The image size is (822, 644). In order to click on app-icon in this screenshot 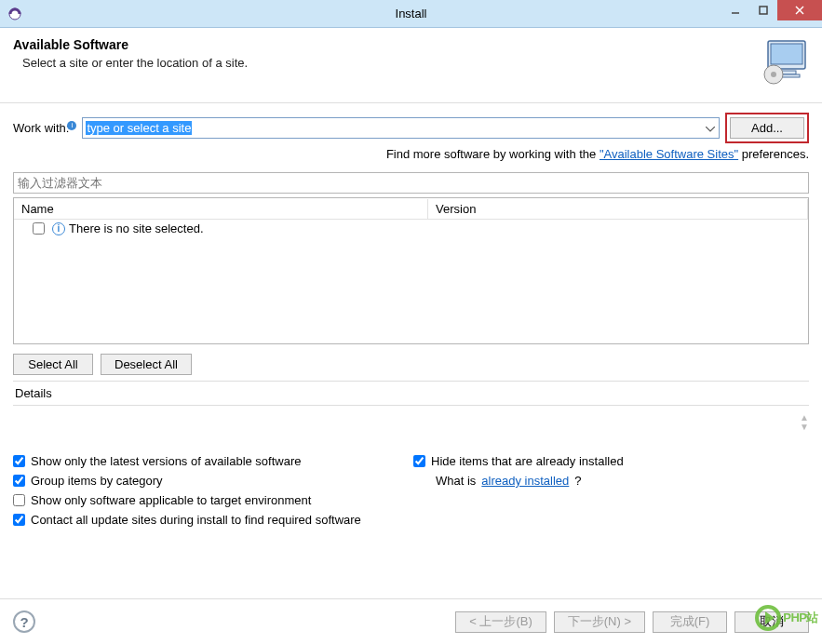, I will do `click(15, 14)`.